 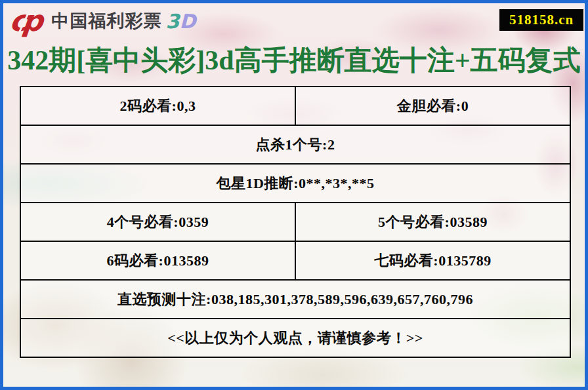 What do you see at coordinates (295, 222) in the screenshot?
I see `table-row: 4个号必看:0359 5个号必看:03589` at bounding box center [295, 222].